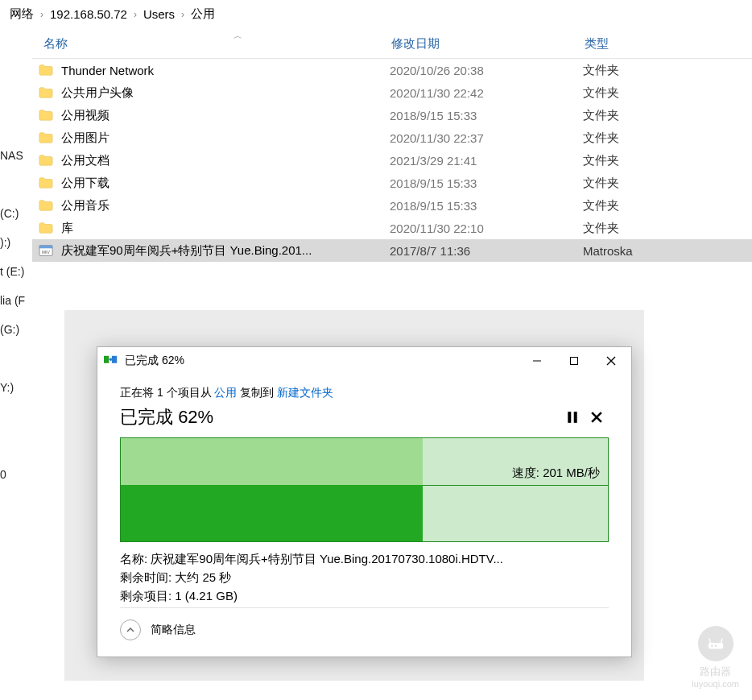  I want to click on breadcrumb-root: 网络, so click(22, 14).